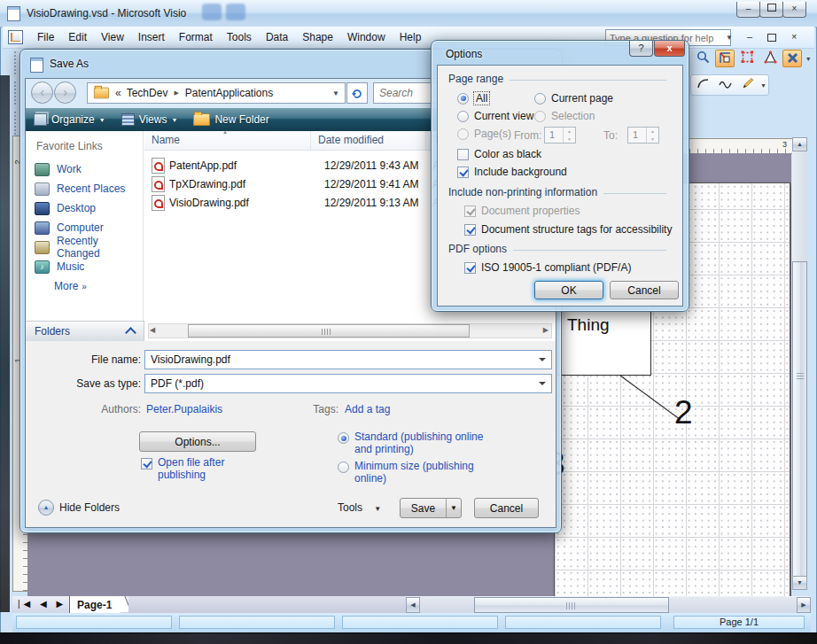 The image size is (817, 644). Describe the element at coordinates (367, 409) in the screenshot. I see `tags-value-link: Add a tag` at that location.